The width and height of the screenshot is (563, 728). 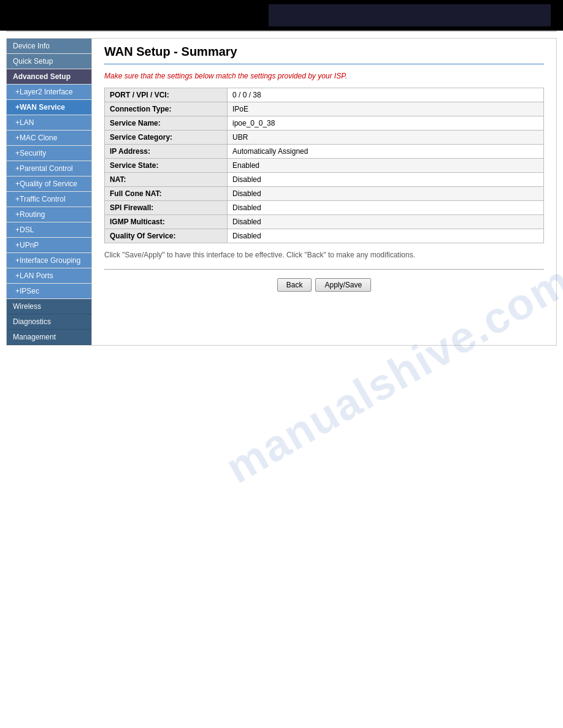 What do you see at coordinates (282, 15) in the screenshot?
I see `top-header` at bounding box center [282, 15].